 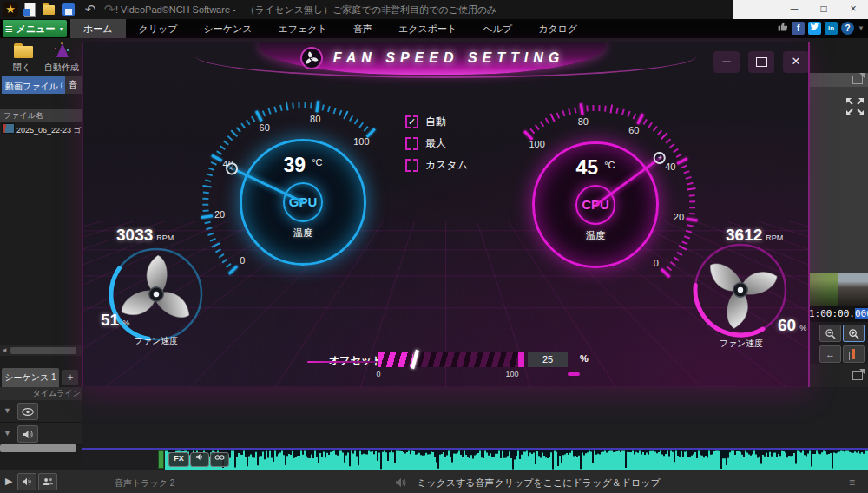 What do you see at coordinates (830, 333) in the screenshot?
I see `zoom-out-button` at bounding box center [830, 333].